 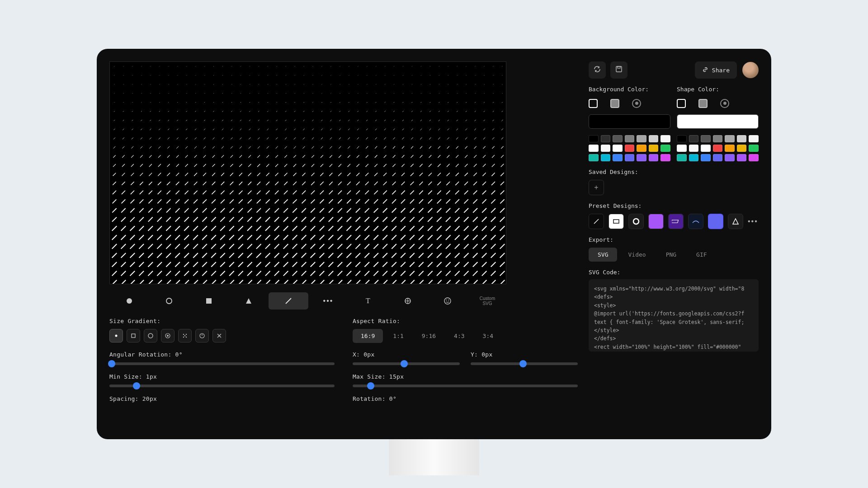 I want to click on preset-ring, so click(x=636, y=221).